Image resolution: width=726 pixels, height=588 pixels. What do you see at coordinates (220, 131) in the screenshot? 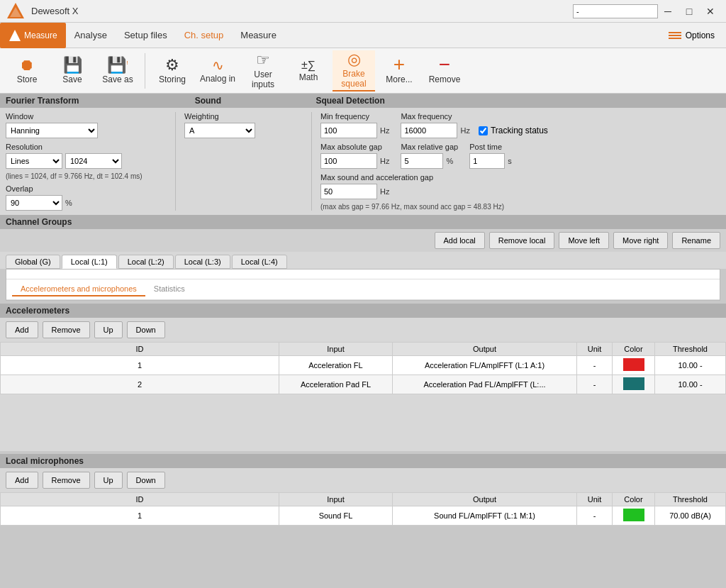
I see `weighting-select: A` at bounding box center [220, 131].